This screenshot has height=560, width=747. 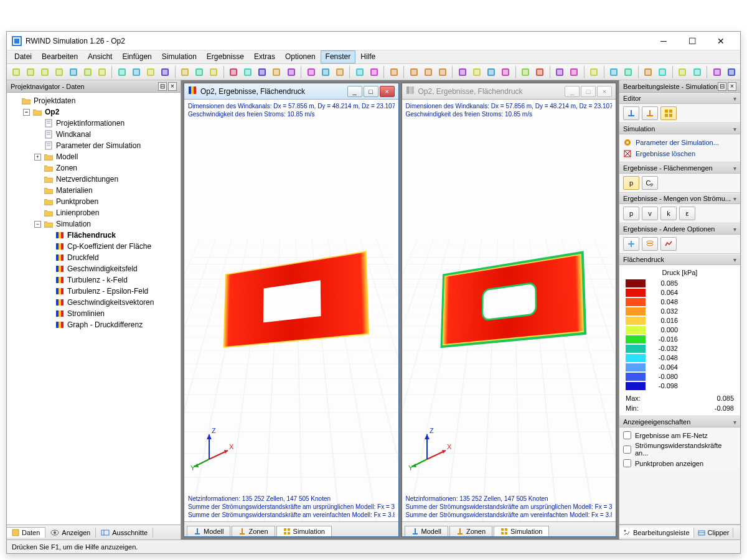 What do you see at coordinates (67, 168) in the screenshot?
I see `tree-item: Zonen` at bounding box center [67, 168].